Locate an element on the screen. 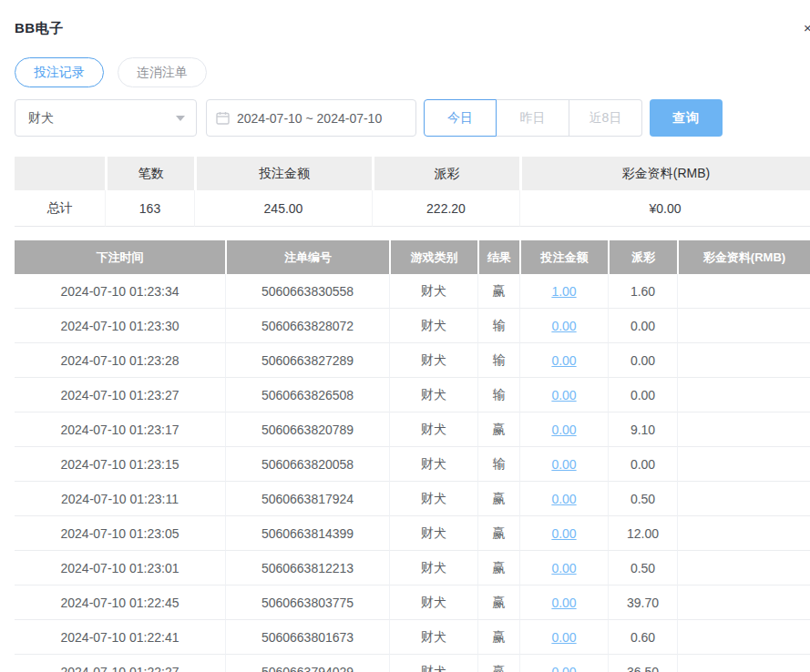 The width and height of the screenshot is (810, 672). date-range-picker: 2024-07-10 ~ 2024-07-10 is located at coordinates (312, 118).